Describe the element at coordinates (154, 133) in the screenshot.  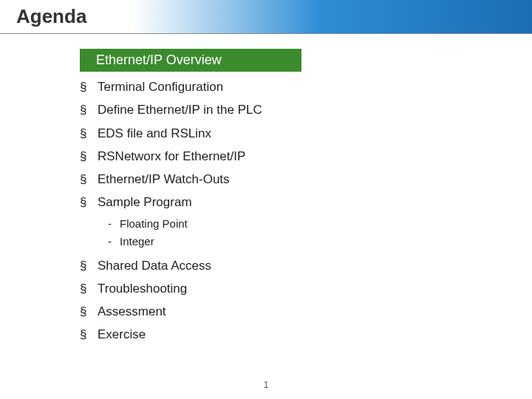
I see `agenda-item-label: EDS file and RSLinx` at that location.